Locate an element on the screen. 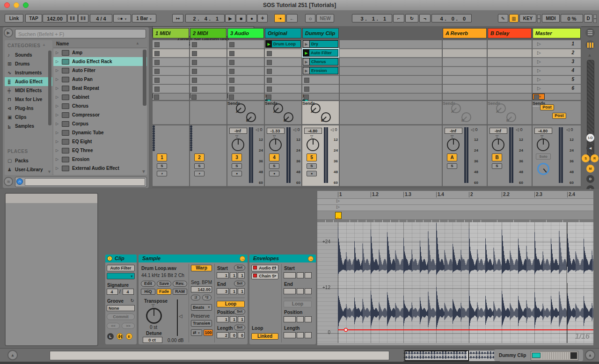 The image size is (599, 364). gain-slider-handle-icon: ◁ is located at coordinates (181, 316).